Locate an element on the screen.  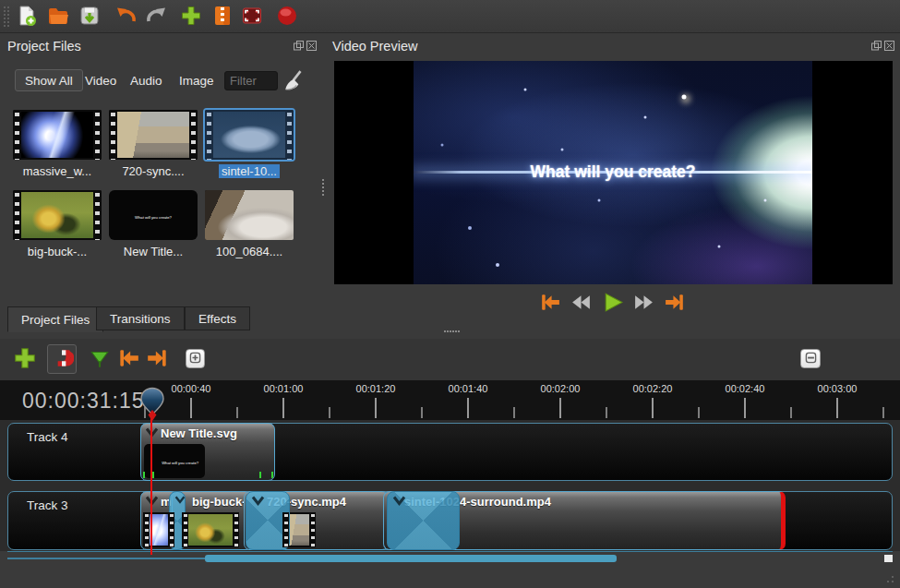
title-thumb-text: What will you create? is located at coordinates (153, 218).